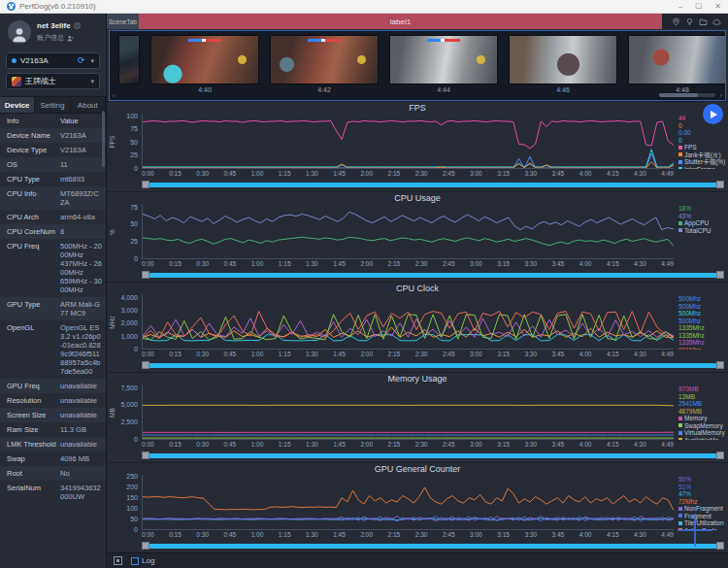 The height and width of the screenshot is (568, 728). Describe the element at coordinates (676, 21) in the screenshot. I see `location-icon` at that location.